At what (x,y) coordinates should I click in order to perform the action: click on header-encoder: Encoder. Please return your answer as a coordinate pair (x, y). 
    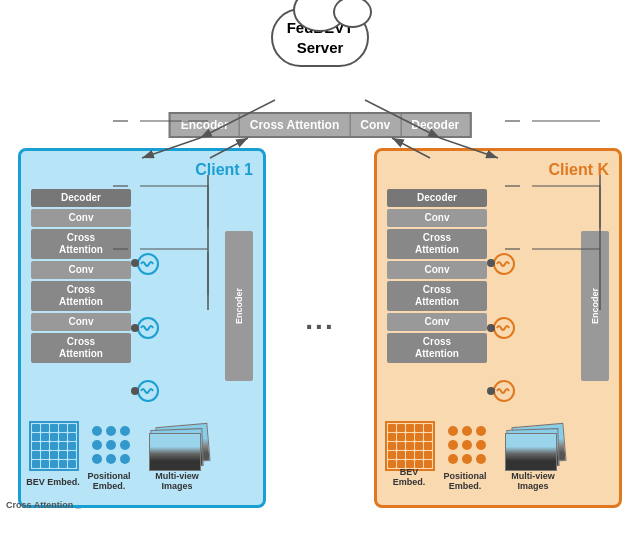
    Looking at the image, I should click on (206, 125).